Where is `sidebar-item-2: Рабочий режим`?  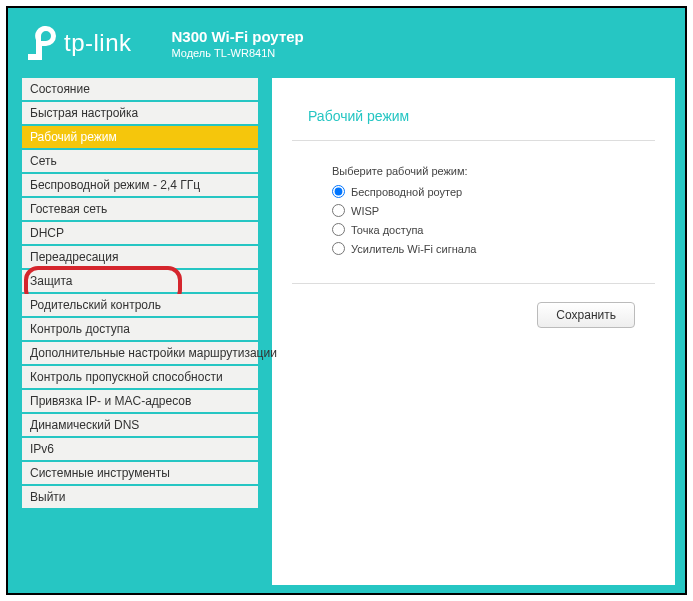 sidebar-item-2: Рабочий режим is located at coordinates (140, 138).